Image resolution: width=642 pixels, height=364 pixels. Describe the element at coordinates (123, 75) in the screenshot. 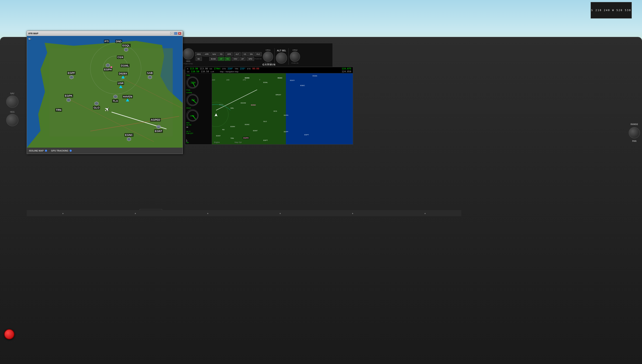

I see `waypoint-D028X: D028X` at that location.